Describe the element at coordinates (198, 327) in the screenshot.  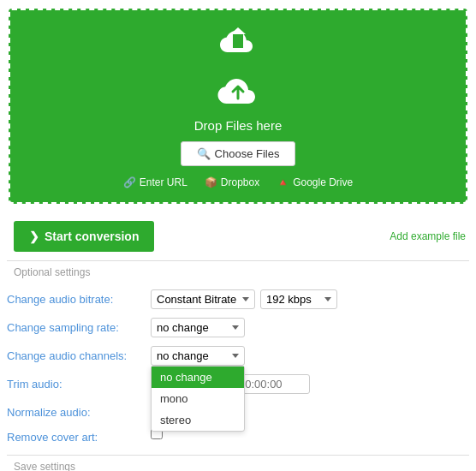
I see `sampling-select: no change 44100 Hz 48000 Hz` at that location.